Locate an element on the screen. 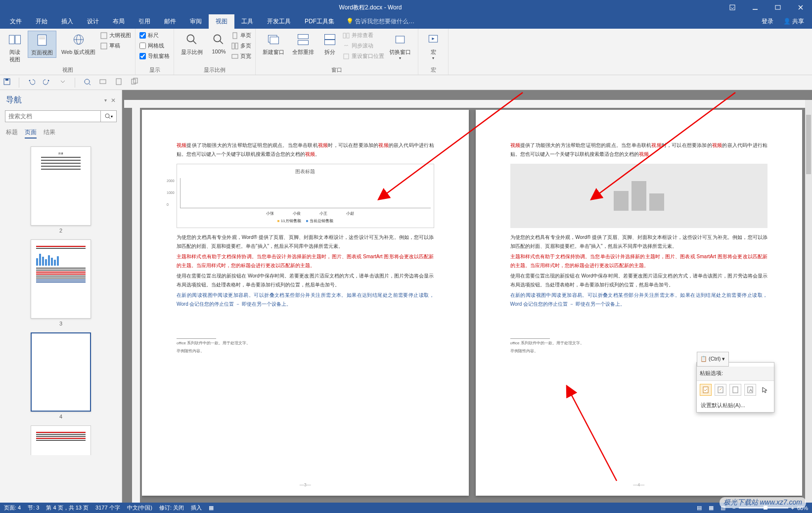 The width and height of the screenshot is (812, 513). horizontal-ruler is located at coordinates (469, 104).